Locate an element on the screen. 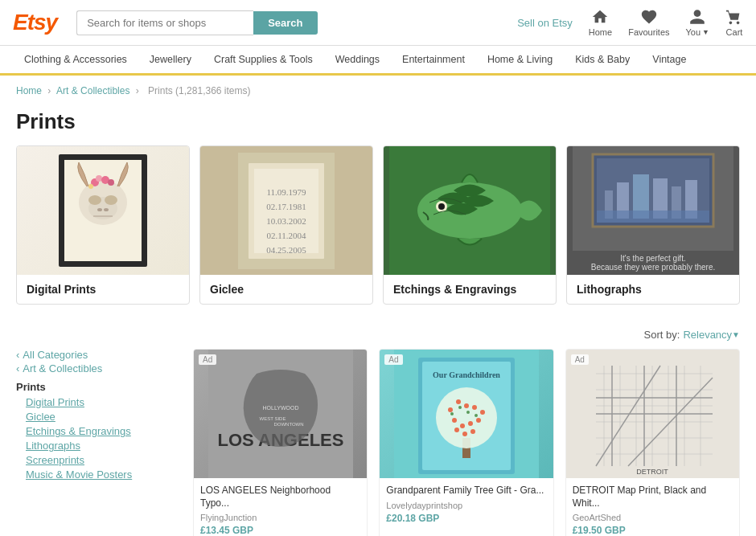 This screenshot has height=536, width=756. home-icon is located at coordinates (600, 17).